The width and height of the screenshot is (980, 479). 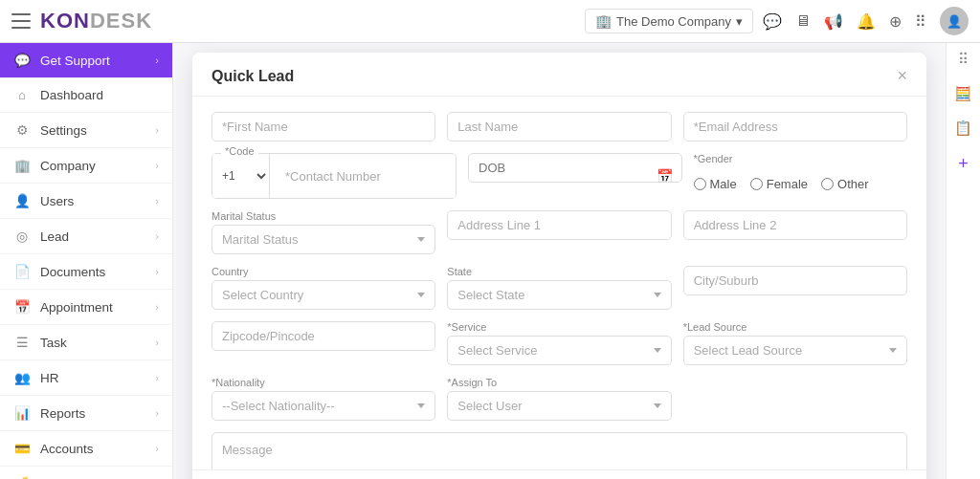 I want to click on service-select: Select Service, so click(x=559, y=350).